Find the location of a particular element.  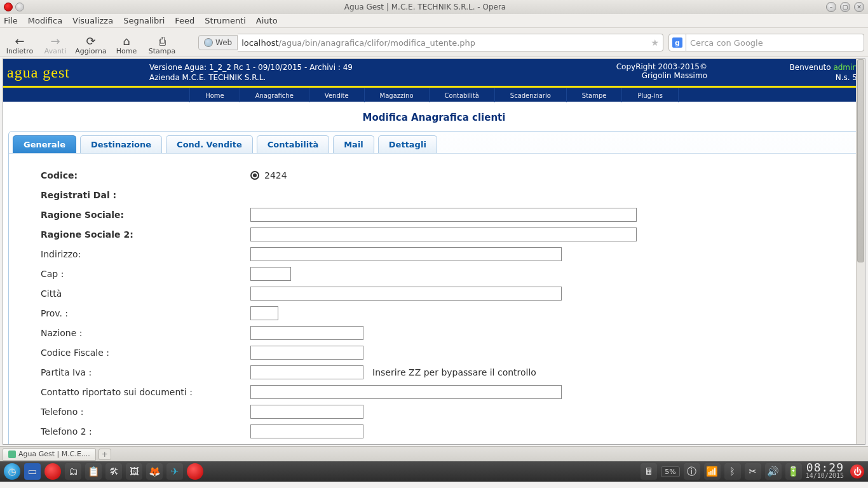

taskbar-app3-icon: 🖼 is located at coordinates (134, 471).